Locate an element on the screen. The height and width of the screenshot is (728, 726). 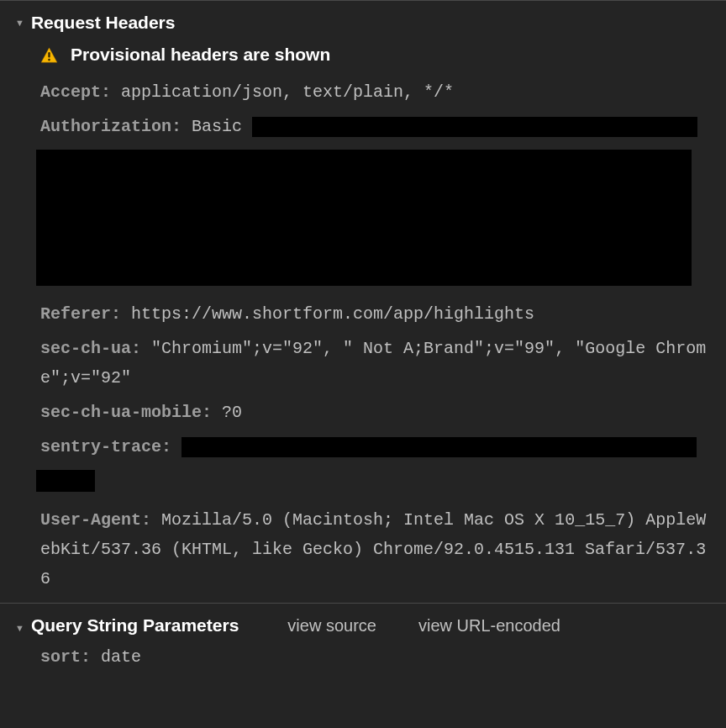
header-name: sec-ch-ua is located at coordinates (96, 348).